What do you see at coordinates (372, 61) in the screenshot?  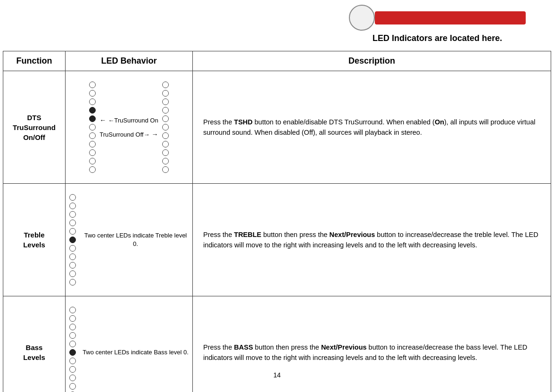 I see `col-header-description: Description` at bounding box center [372, 61].